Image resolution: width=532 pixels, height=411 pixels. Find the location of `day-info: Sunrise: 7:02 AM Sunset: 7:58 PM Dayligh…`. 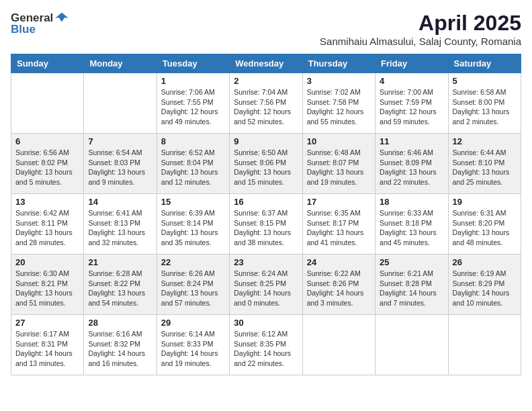

day-info: Sunrise: 7:02 AM Sunset: 7:58 PM Dayligh… is located at coordinates (339, 107).